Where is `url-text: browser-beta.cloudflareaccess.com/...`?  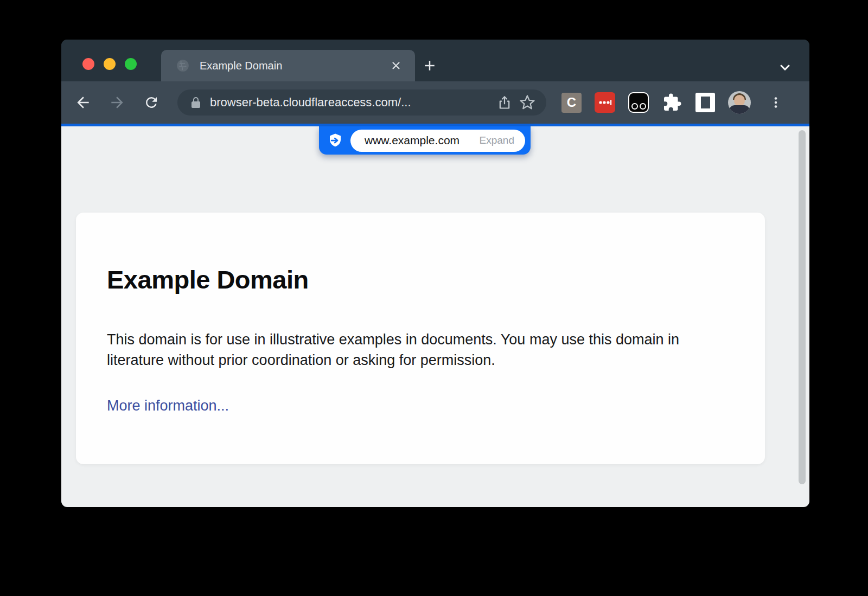 url-text: browser-beta.cloudflareaccess.com/... is located at coordinates (352, 102).